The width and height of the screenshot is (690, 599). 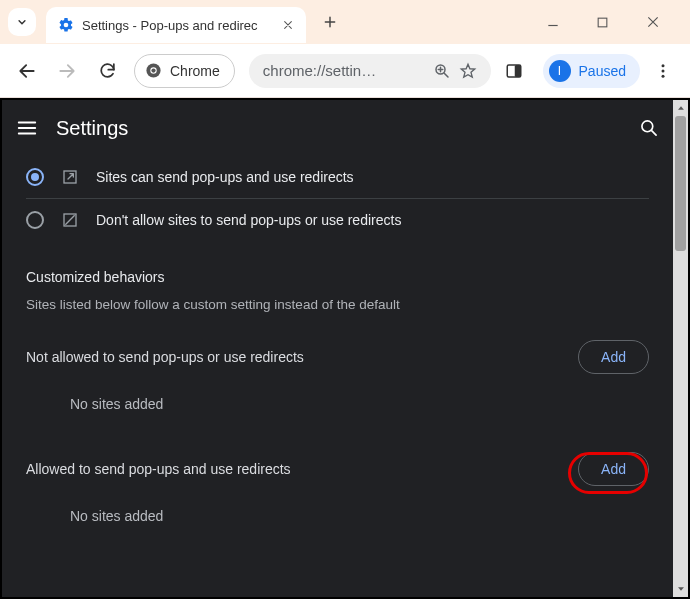 What do you see at coordinates (560, 71) in the screenshot?
I see `avatar: I` at bounding box center [560, 71].